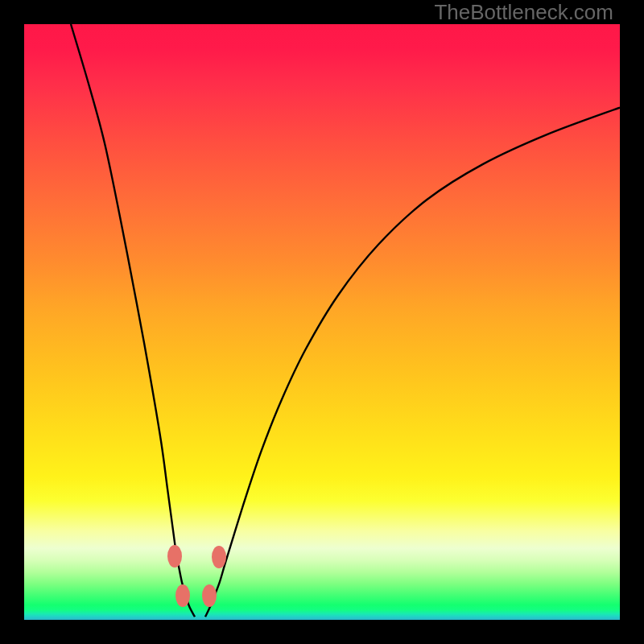 The width and height of the screenshot is (644, 644). What do you see at coordinates (523, 13) in the screenshot?
I see `watermark-text: TheBottleneck.com` at bounding box center [523, 13].